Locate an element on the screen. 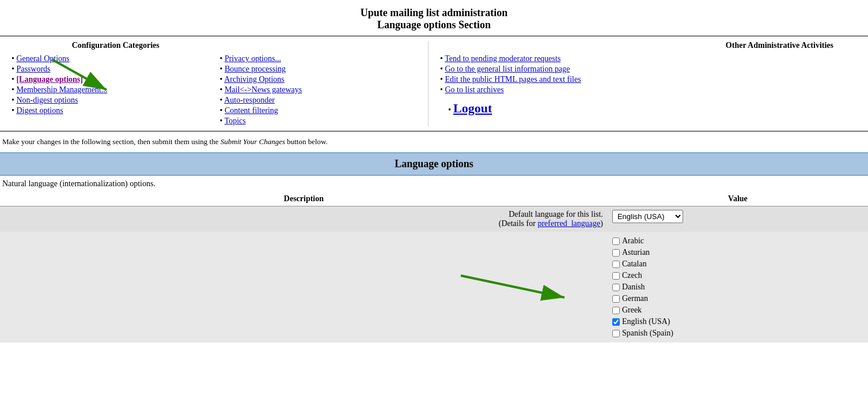 Image resolution: width=868 pixels, height=403 pixels. val-available-langs: Arabic Asturian Catalan Czech Danish is located at coordinates (738, 287).